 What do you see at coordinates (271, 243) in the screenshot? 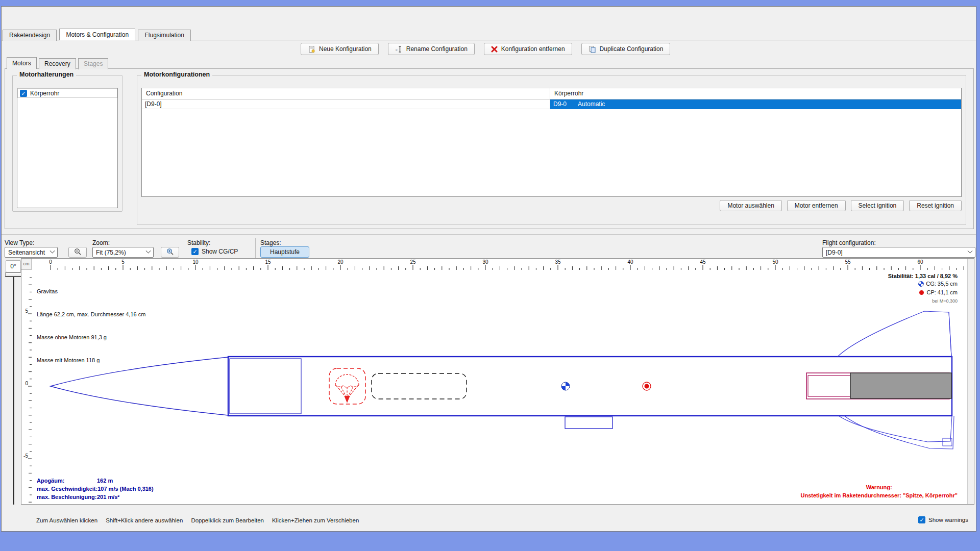
I see `stages-label: Stages:` at bounding box center [271, 243].